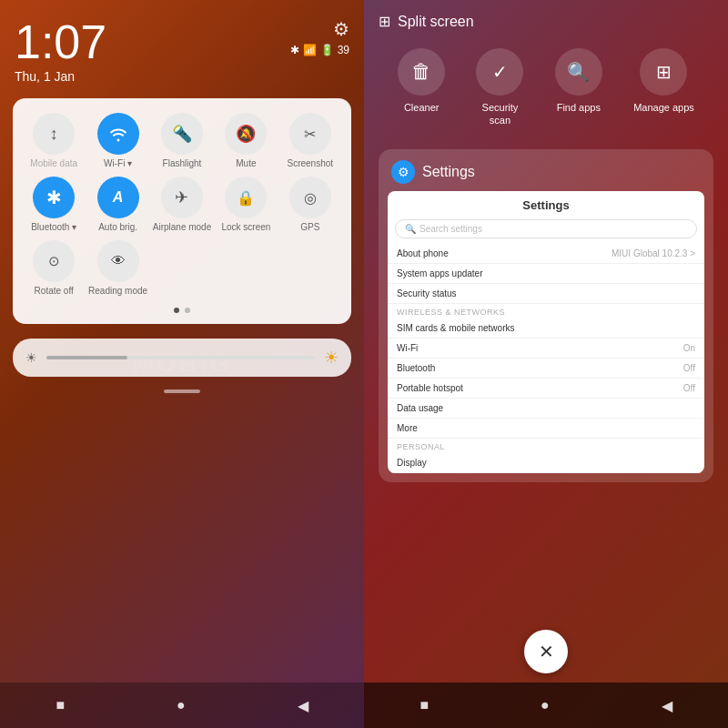  I want to click on brightness-low-icon: ☀, so click(31, 358).